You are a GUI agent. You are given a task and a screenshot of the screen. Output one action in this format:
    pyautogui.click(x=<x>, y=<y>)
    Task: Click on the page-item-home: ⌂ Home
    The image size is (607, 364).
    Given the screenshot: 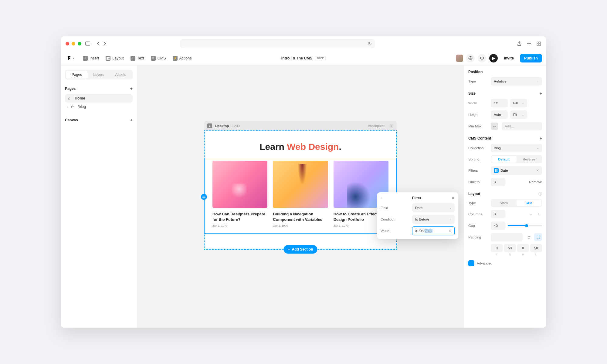 What is the action you would take?
    pyautogui.click(x=99, y=98)
    